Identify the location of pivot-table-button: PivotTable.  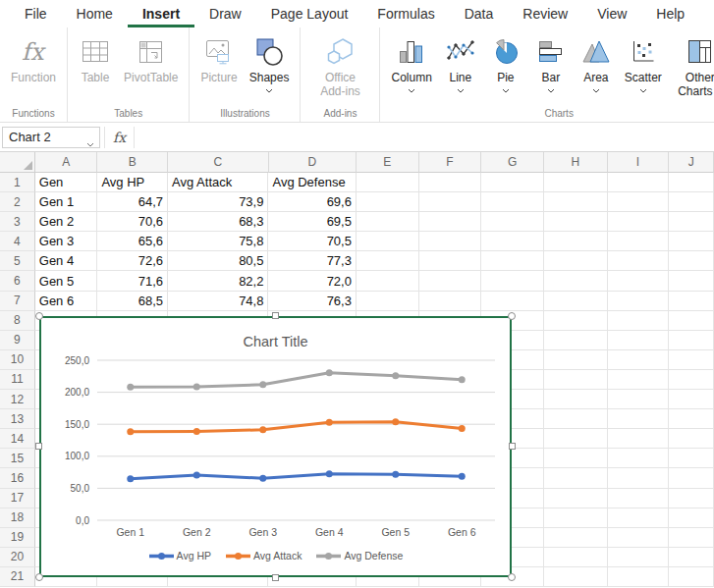
(151, 59).